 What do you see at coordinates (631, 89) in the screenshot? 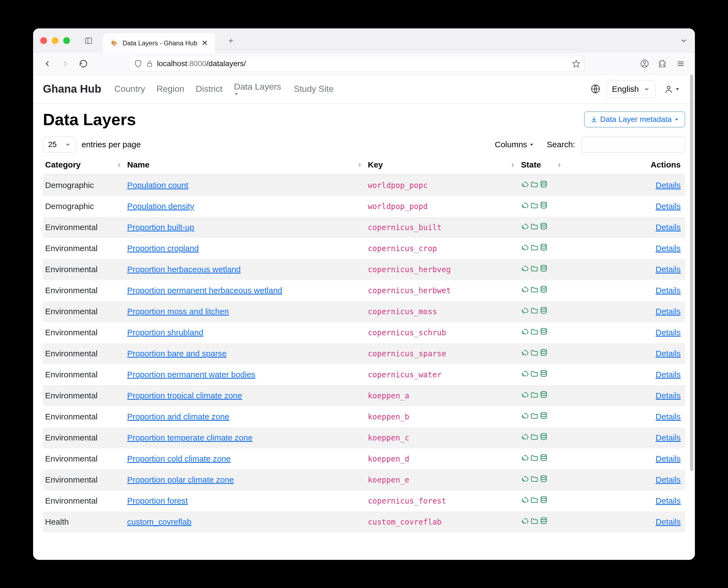
I see `language-select: English` at bounding box center [631, 89].